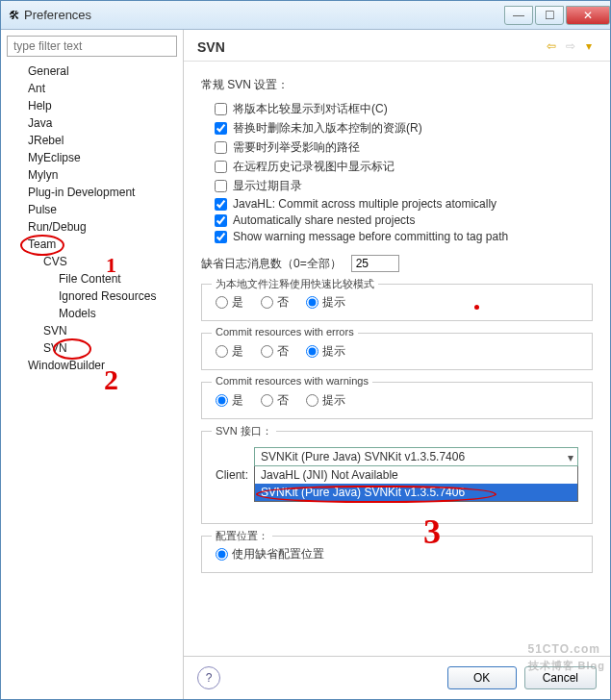  What do you see at coordinates (92, 158) in the screenshot?
I see `tree-item-myeclipse: MyEclipse` at bounding box center [92, 158].